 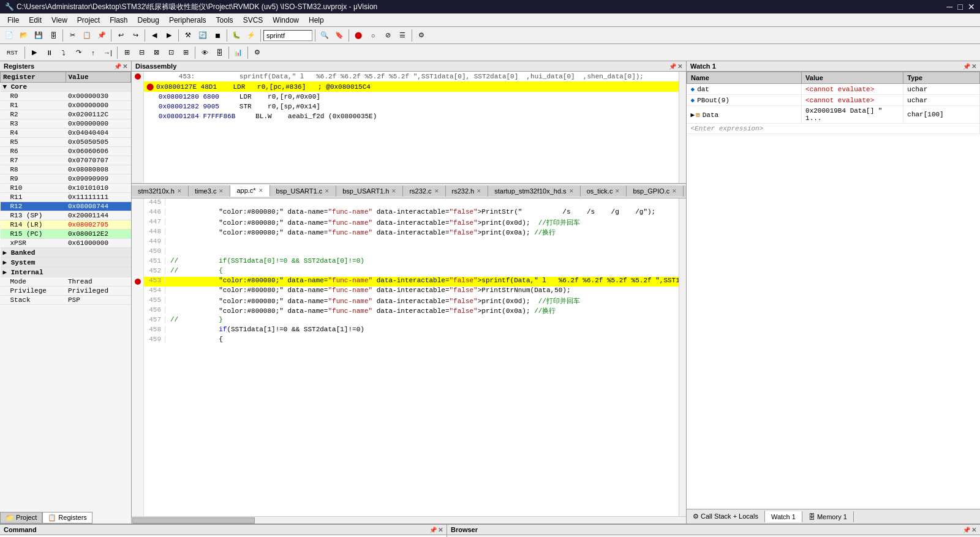 What do you see at coordinates (169, 36) in the screenshot?
I see `fwd-btn: ▶` at bounding box center [169, 36].